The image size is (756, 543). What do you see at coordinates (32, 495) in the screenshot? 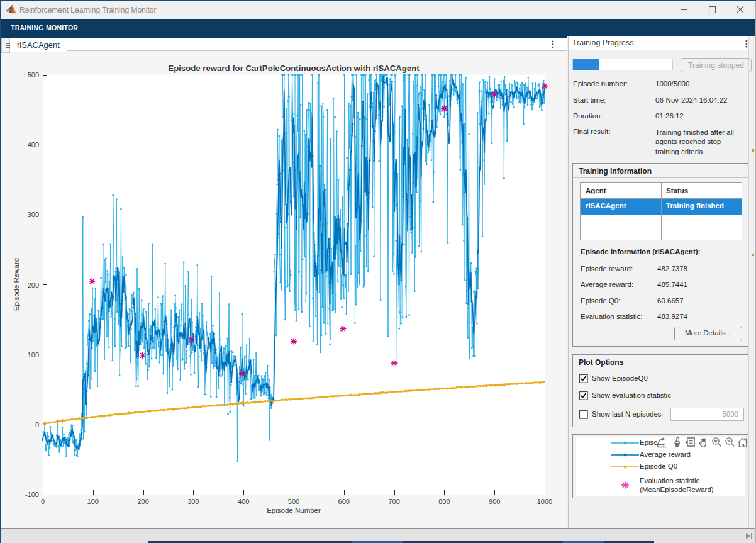
I see `svg-text: -100` at bounding box center [32, 495].